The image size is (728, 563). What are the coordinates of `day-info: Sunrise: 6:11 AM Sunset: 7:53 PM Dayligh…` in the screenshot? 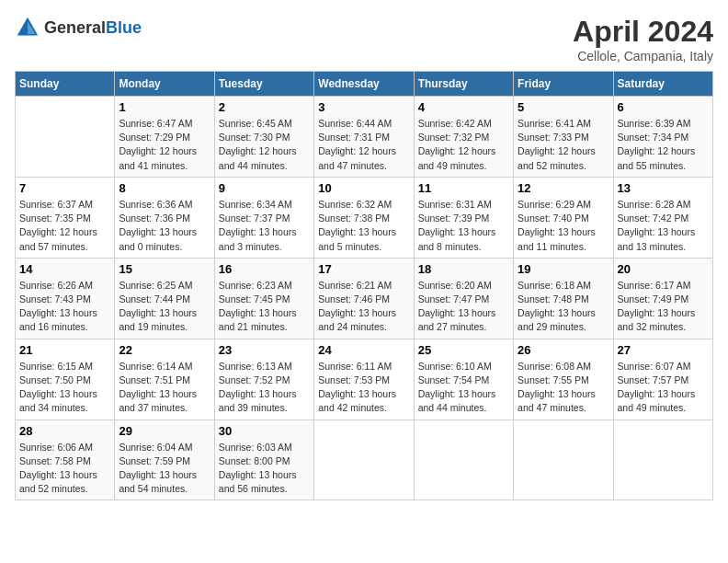 It's located at (364, 388).